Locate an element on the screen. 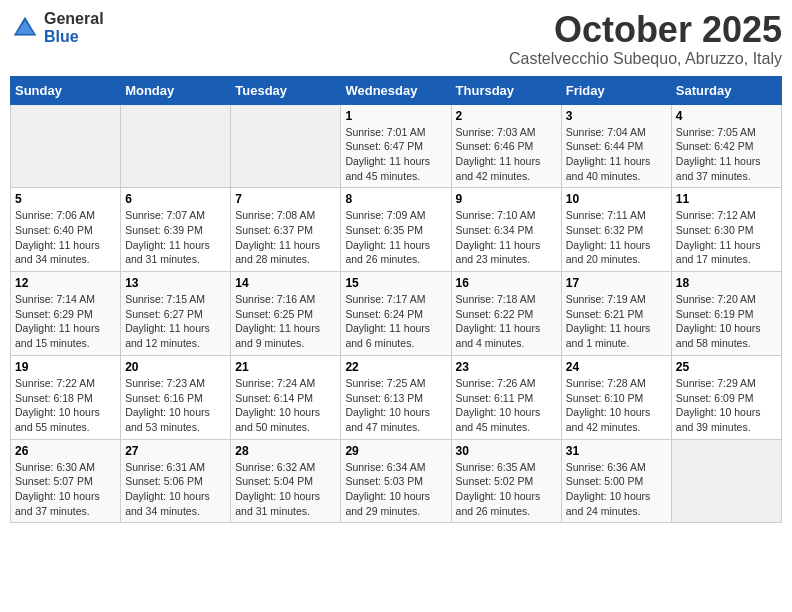 This screenshot has height=612, width=792. day-number: 31 is located at coordinates (616, 451).